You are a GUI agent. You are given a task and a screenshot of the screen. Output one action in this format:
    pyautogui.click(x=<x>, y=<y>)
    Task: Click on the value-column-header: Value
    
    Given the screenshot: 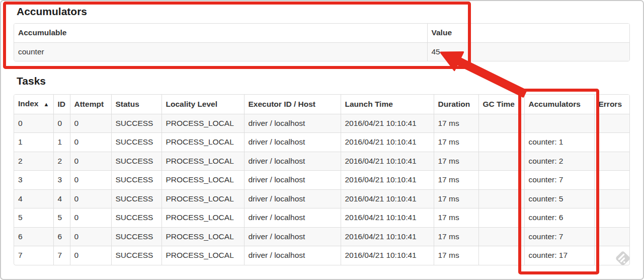 What is the action you would take?
    pyautogui.click(x=528, y=33)
    